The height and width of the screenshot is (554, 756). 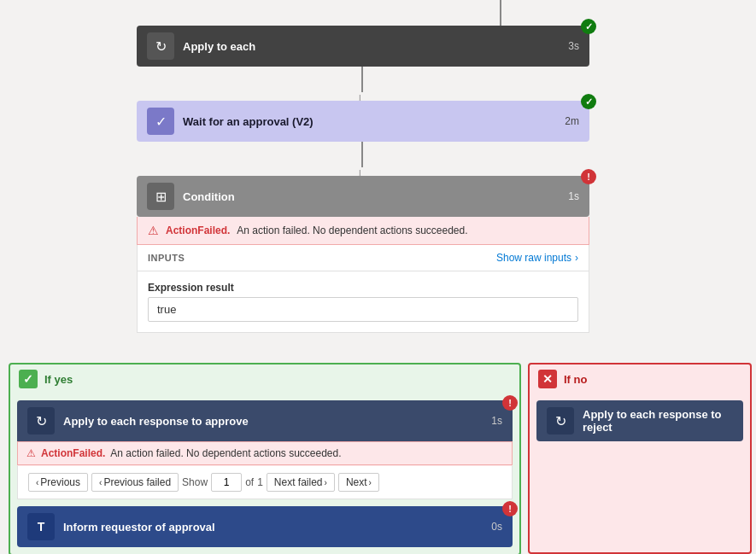 I want to click on if-no-content: ↻ Apply to each response to reject, so click(x=640, y=421).